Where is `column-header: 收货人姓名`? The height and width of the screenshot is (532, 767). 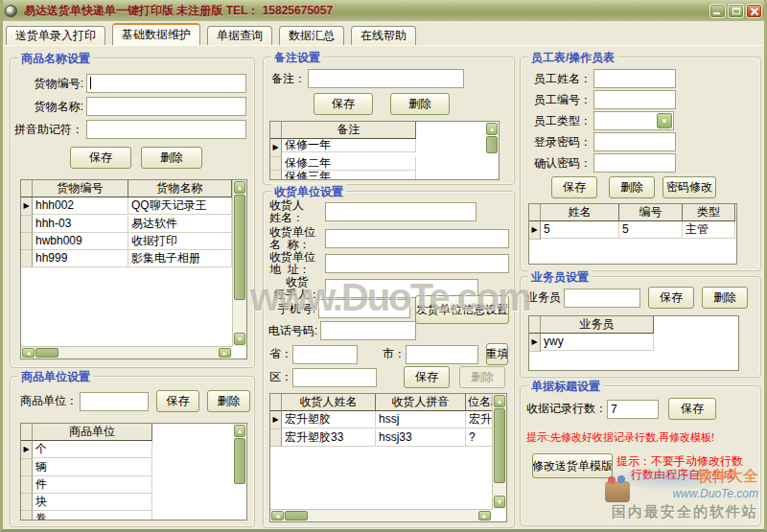 column-header: 收货人姓名 is located at coordinates (329, 403).